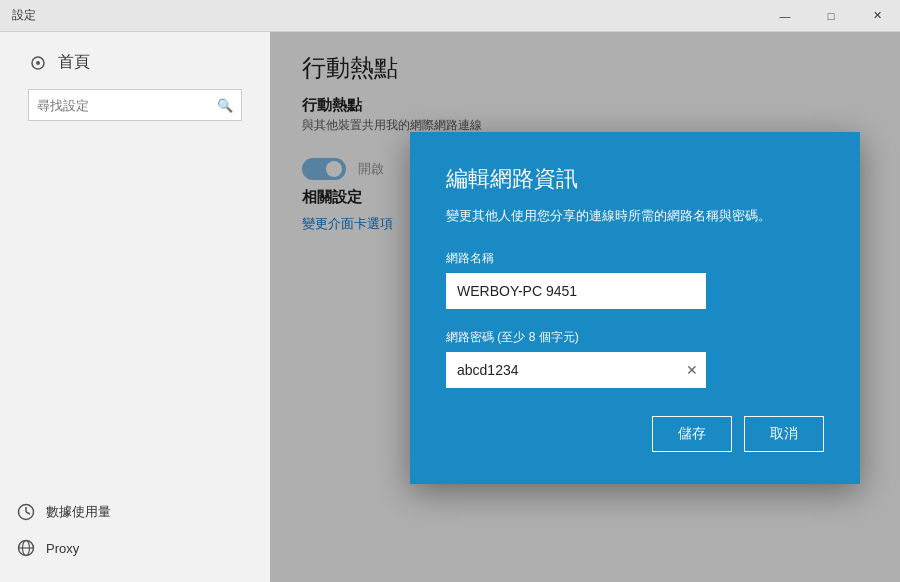 Image resolution: width=900 pixels, height=582 pixels. I want to click on data-usage-label: 數據使用量, so click(78, 512).